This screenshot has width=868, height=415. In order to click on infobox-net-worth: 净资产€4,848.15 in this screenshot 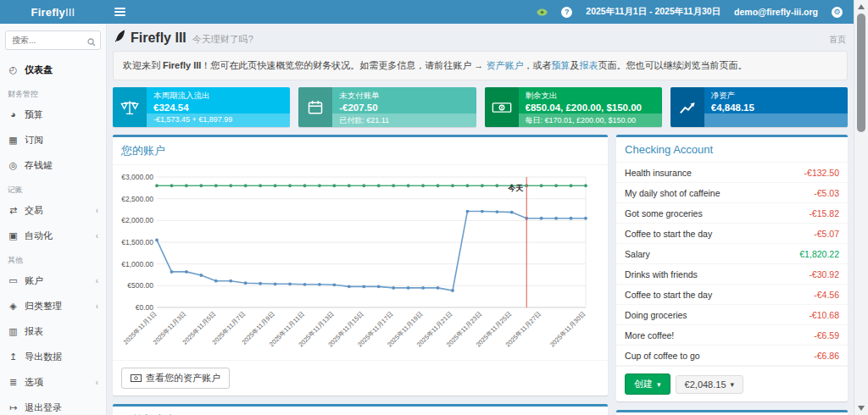, I will do `click(760, 107)`.